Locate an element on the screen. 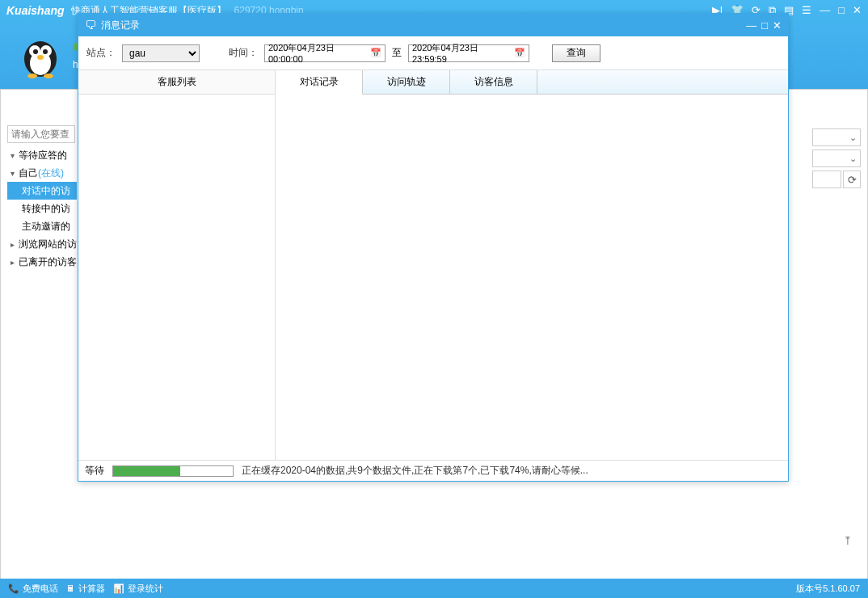  left-tree: ▾等待应答的 ▾自己(在线) 对话中的访 转接中的访 主动邀请的 ▸浏览网站的访… is located at coordinates (42, 208).